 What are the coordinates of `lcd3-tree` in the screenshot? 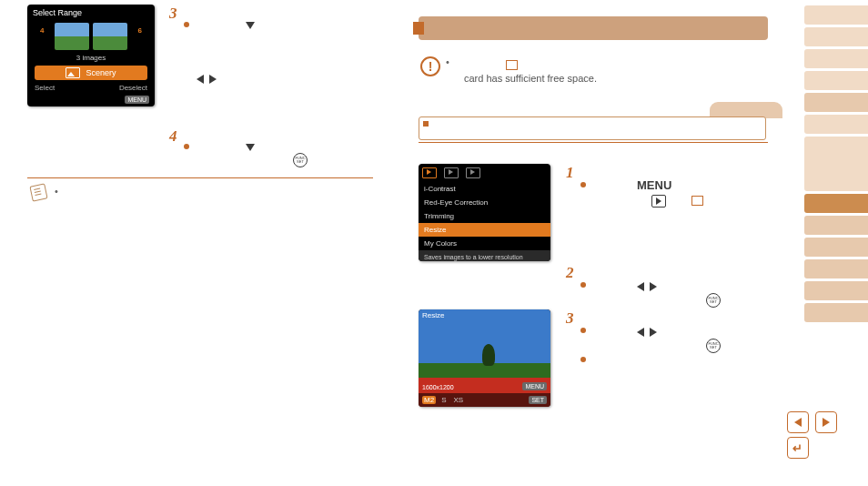 It's located at (489, 355).